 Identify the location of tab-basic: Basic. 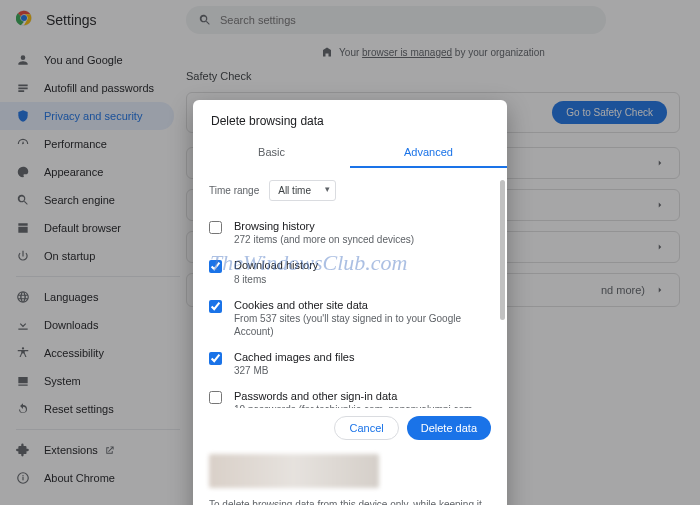
(272, 153).